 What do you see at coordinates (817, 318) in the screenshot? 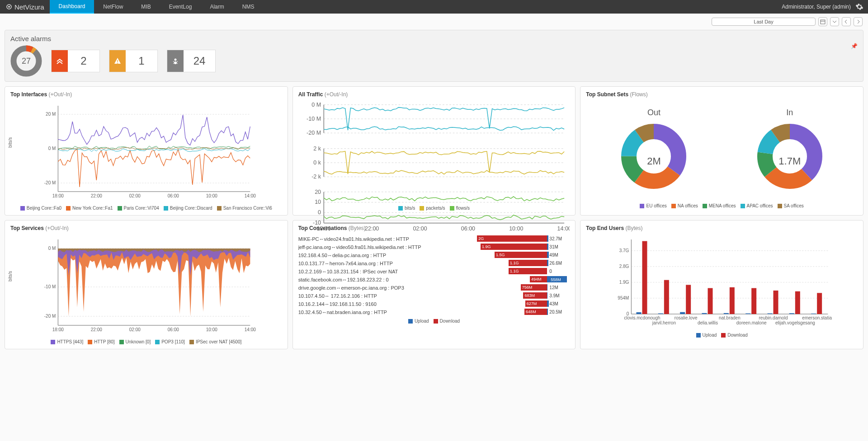
I see `svg-text: emerson.statia` at bounding box center [817, 318].